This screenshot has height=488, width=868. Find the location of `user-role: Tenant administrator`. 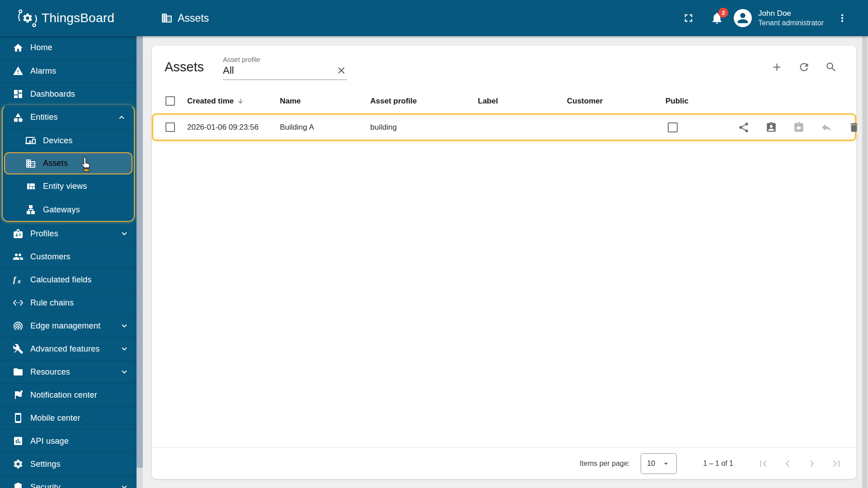

user-role: Tenant administrator is located at coordinates (791, 23).